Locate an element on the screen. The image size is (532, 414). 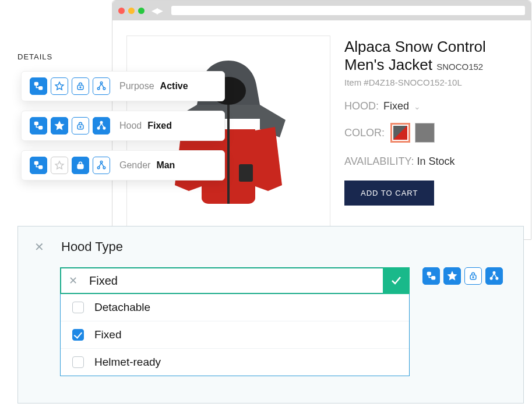
details-heading: DETAILS is located at coordinates (35, 57).